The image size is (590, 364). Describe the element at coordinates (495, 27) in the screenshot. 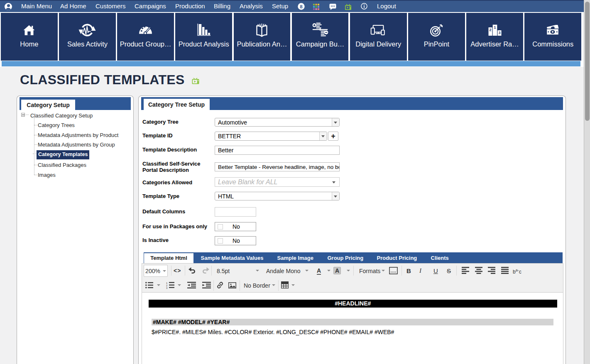

I see `svg-text: 1` at that location.